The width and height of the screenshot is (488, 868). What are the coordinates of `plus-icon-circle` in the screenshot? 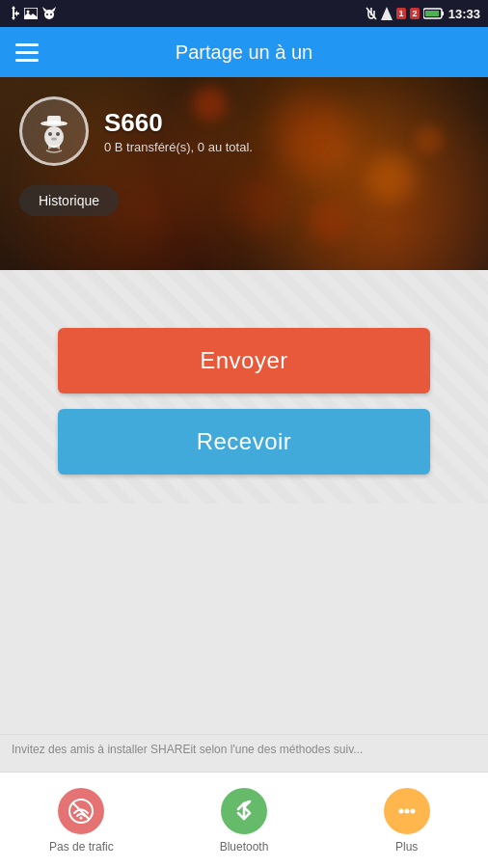 It's located at (407, 811).